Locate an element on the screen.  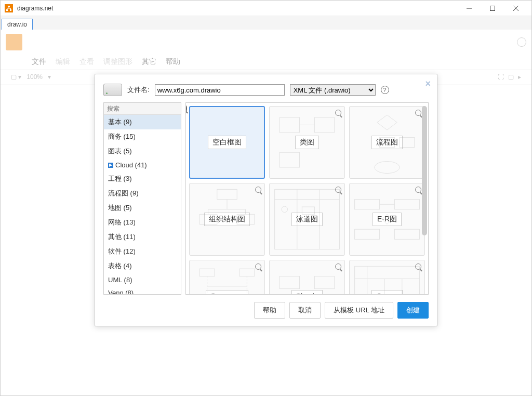
create-button: 创建 is located at coordinates (413, 310).